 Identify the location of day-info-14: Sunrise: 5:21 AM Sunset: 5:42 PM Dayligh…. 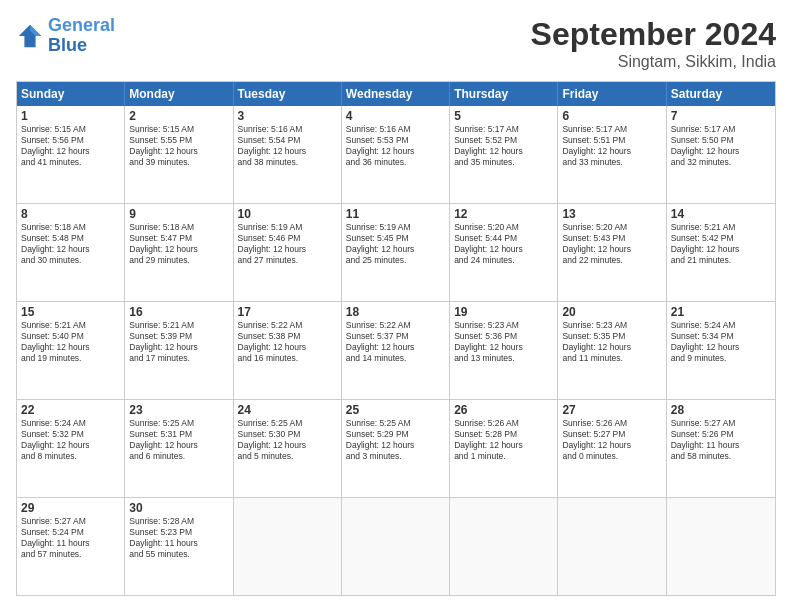
(721, 244).